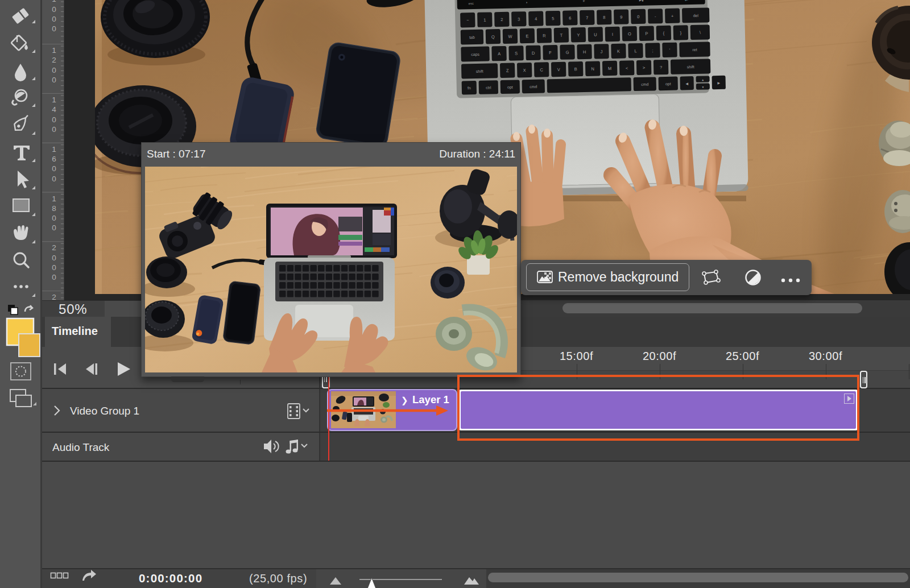  What do you see at coordinates (576, 69) in the screenshot?
I see `svg-text: B` at bounding box center [576, 69].